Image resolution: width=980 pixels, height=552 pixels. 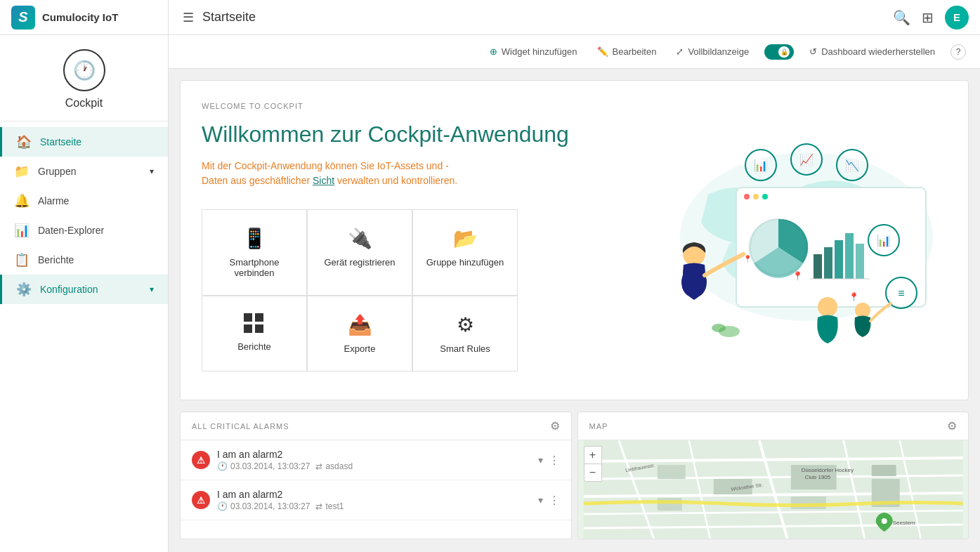 What do you see at coordinates (374, 506) in the screenshot?
I see `alarm-meta: 🕐 03.03.2014, 13:03:27 ⇄ test1` at bounding box center [374, 506].